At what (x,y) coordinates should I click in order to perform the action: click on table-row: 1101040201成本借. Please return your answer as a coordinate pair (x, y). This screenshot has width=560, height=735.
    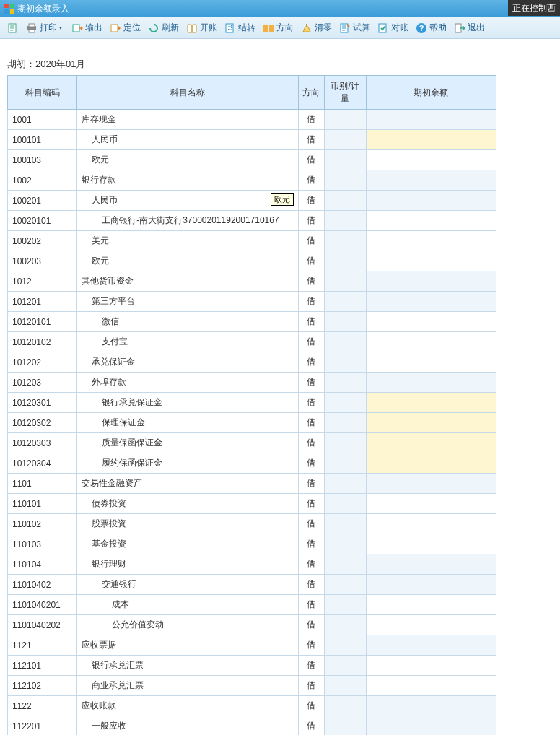
    Looking at the image, I should click on (253, 605).